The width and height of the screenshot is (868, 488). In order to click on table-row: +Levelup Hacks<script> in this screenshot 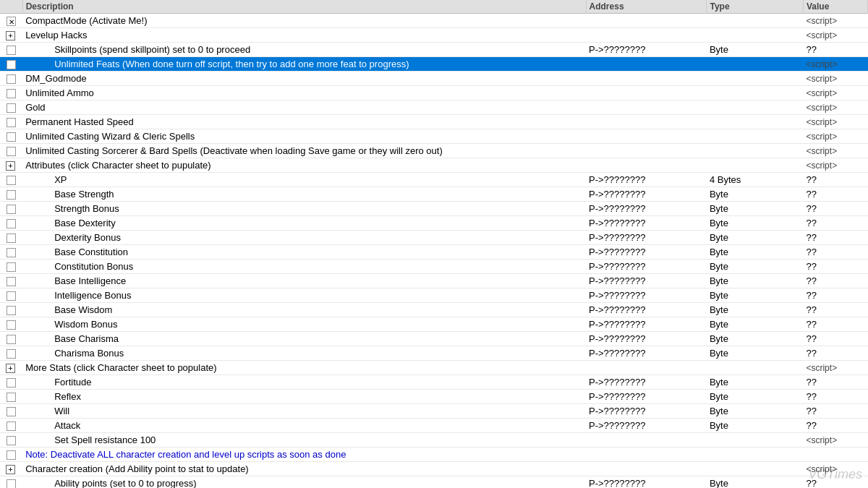, I will do `click(434, 35)`.